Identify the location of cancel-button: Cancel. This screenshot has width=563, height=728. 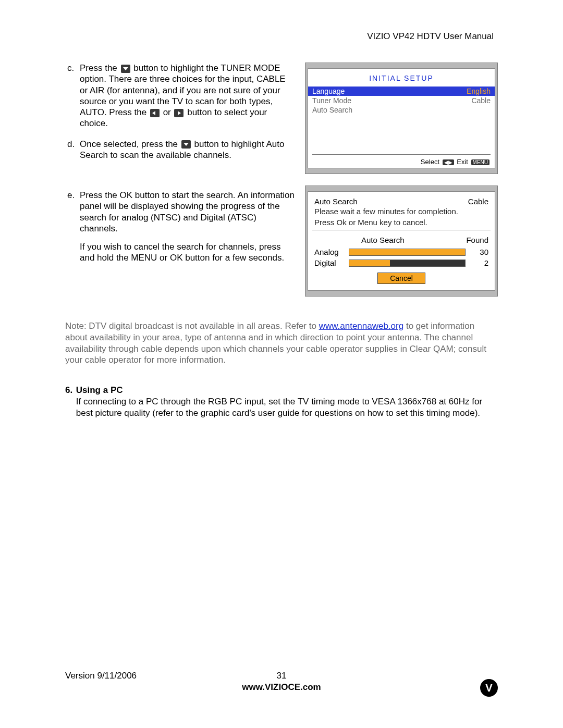
(401, 278).